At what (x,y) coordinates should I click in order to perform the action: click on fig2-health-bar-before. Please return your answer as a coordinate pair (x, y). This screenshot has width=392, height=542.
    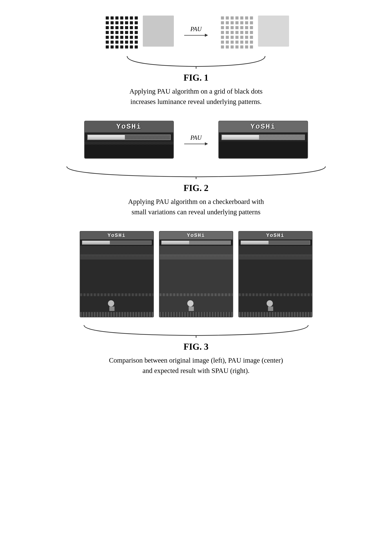
    Looking at the image, I should click on (129, 137).